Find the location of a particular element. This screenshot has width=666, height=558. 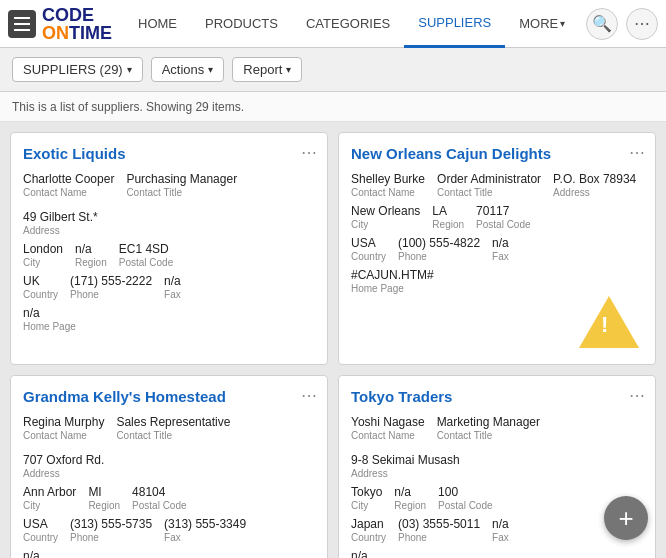

report-button: Report ▾ is located at coordinates (267, 70).